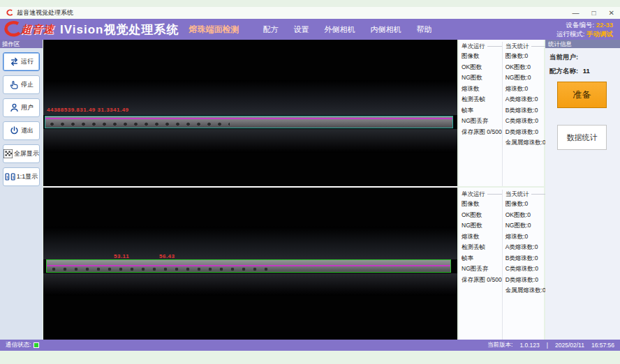 The height and width of the screenshot is (364, 620). I want to click on exit-button: 退出, so click(21, 131).